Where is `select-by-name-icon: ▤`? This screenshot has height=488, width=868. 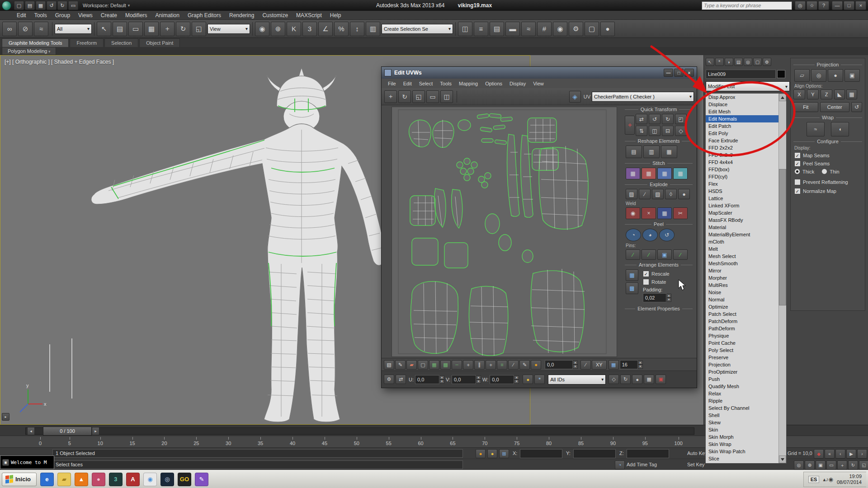
select-by-name-icon: ▤ is located at coordinates (120, 29).